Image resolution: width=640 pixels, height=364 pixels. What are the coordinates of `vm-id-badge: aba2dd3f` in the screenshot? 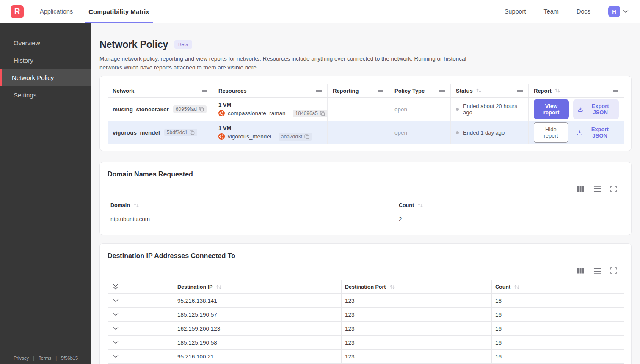 It's located at (295, 137).